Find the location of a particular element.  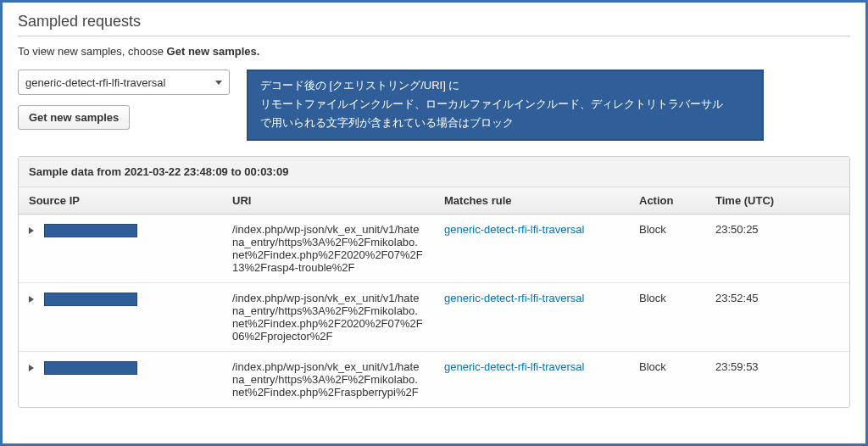

caret-down-icon is located at coordinates (219, 83).